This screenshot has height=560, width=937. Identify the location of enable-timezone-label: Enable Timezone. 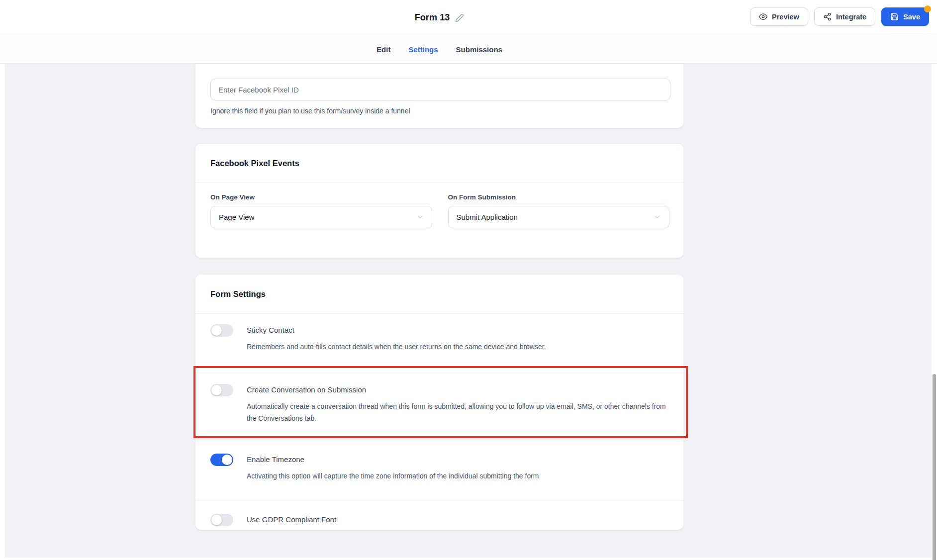
(393, 460).